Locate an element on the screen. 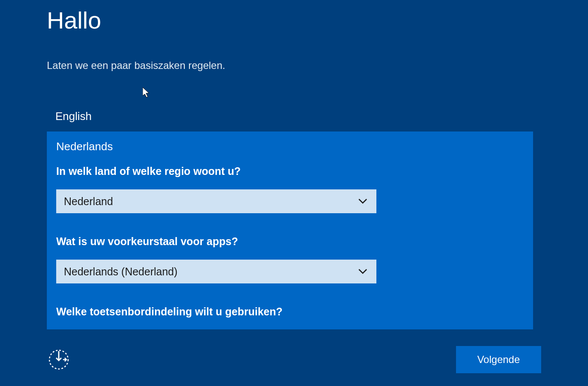  ease-of-access-icon is located at coordinates (59, 360).